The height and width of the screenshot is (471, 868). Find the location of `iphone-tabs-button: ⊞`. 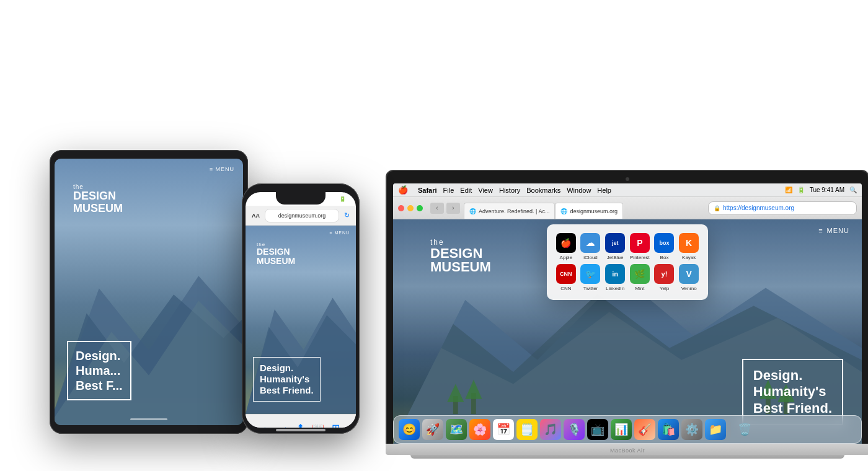

iphone-tabs-button: ⊞ is located at coordinates (336, 425).